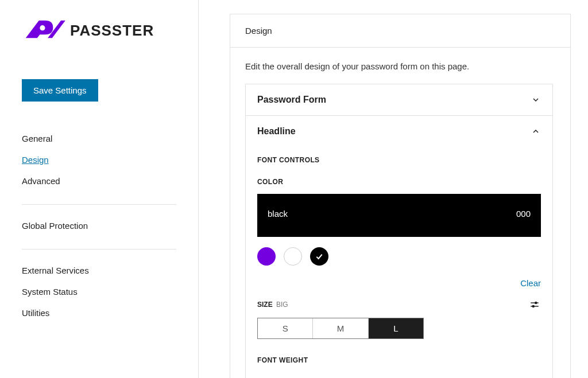 The image size is (588, 378). What do you see at coordinates (285, 328) in the screenshot?
I see `size-button-s: S` at bounding box center [285, 328].